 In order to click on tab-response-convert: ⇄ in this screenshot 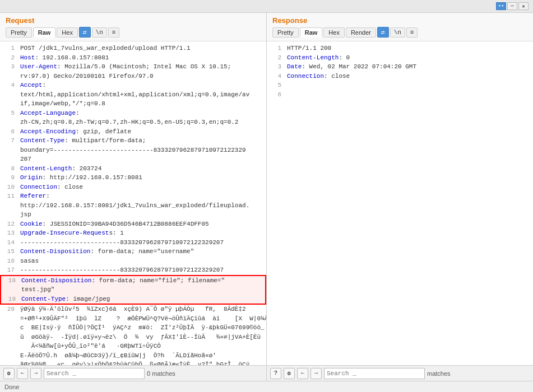, I will do `click(383, 32)`.